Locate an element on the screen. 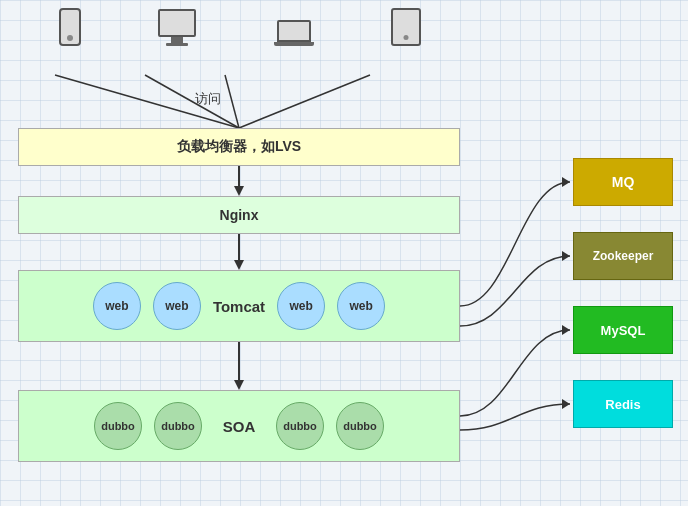  web-circle-1: web is located at coordinates (117, 306).